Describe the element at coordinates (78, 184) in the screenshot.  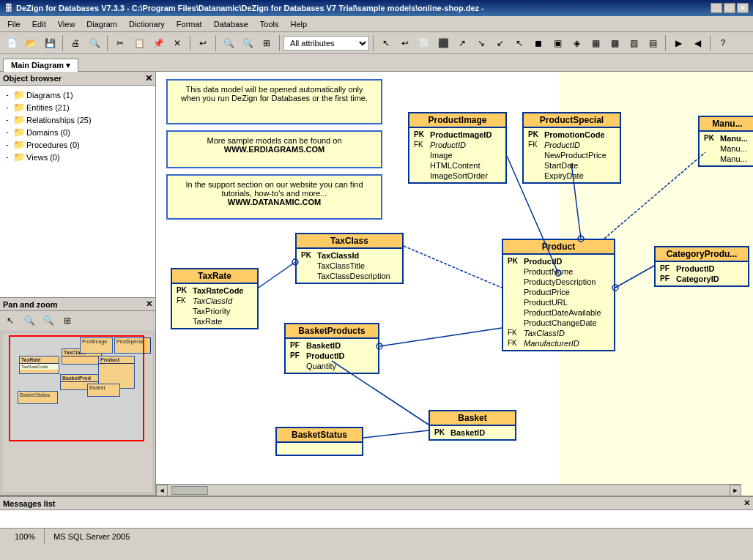
I see `object-browser: Object browser ✕ - 📁 Diagrams (1) - 📁 En…` at that location.